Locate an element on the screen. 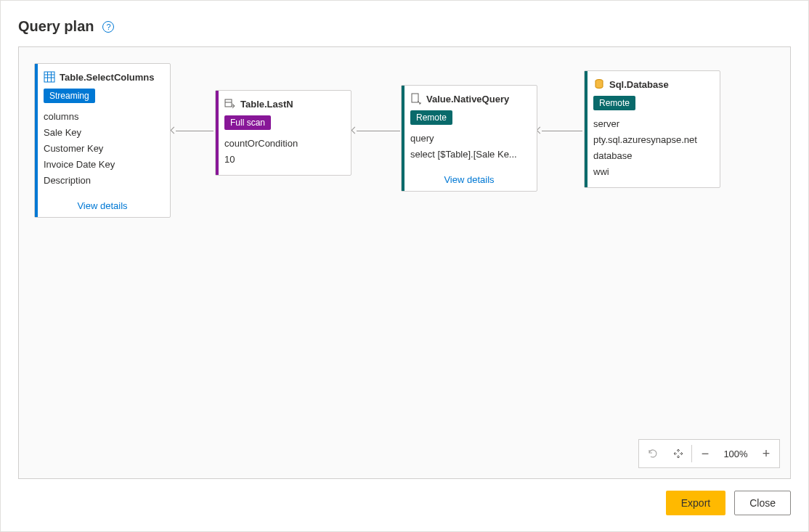 The image size is (809, 532). node-row: Customer Key is located at coordinates (102, 149).